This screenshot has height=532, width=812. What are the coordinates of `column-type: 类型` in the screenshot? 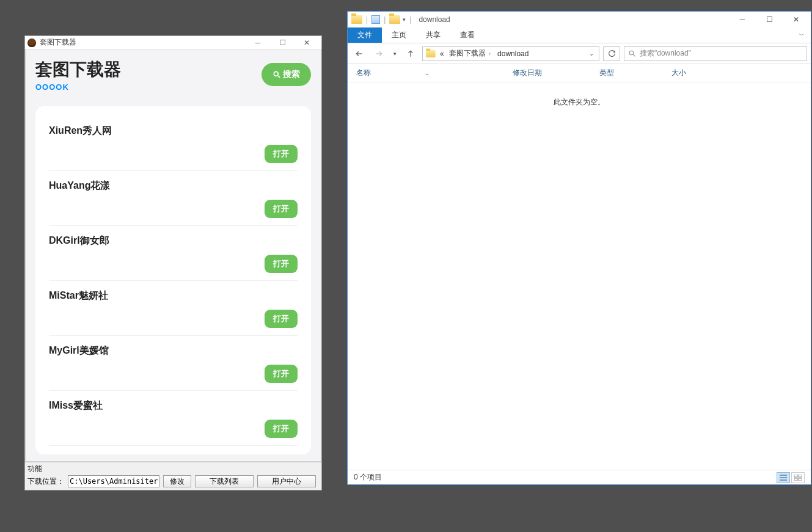 It's located at (635, 73).